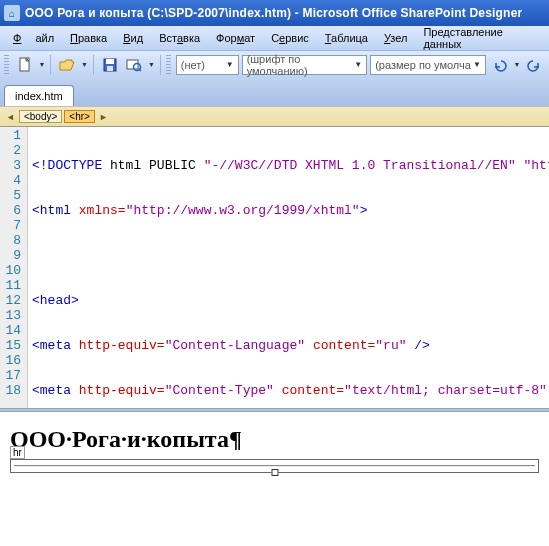 This screenshot has height=546, width=549. What do you see at coordinates (12, 226) in the screenshot?
I see `lineno: 7` at bounding box center [12, 226].